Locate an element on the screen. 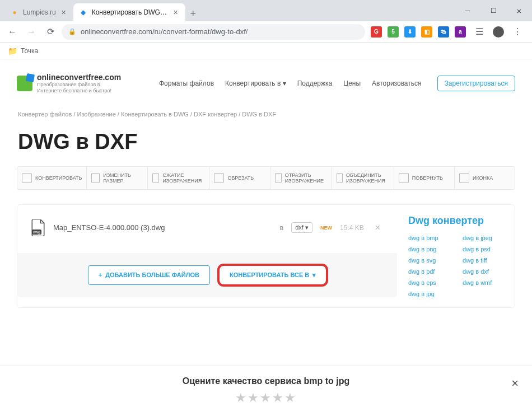  maximize-button: ☐ is located at coordinates (493, 11).